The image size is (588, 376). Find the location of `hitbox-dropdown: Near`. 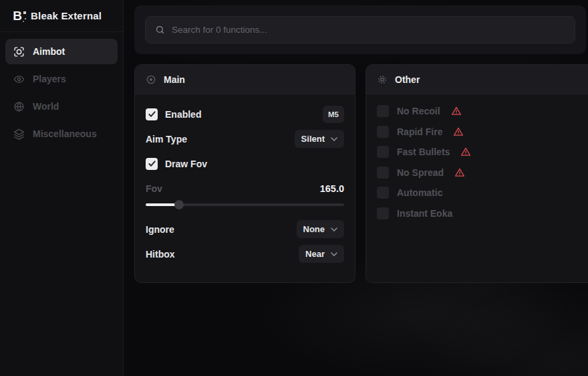

hitbox-dropdown: Near is located at coordinates (321, 254).